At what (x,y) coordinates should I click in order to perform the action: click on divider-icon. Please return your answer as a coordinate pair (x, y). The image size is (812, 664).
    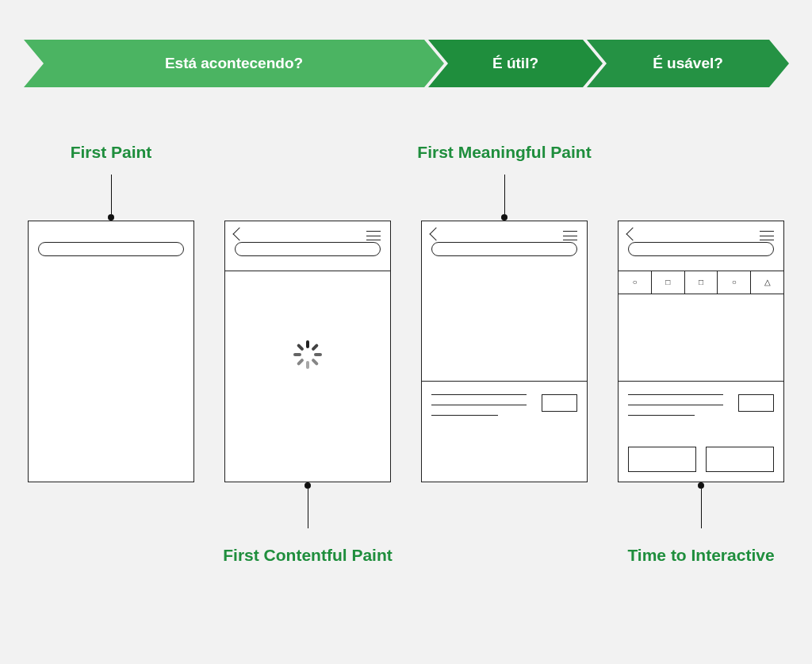
    Looking at the image, I should click on (308, 271).